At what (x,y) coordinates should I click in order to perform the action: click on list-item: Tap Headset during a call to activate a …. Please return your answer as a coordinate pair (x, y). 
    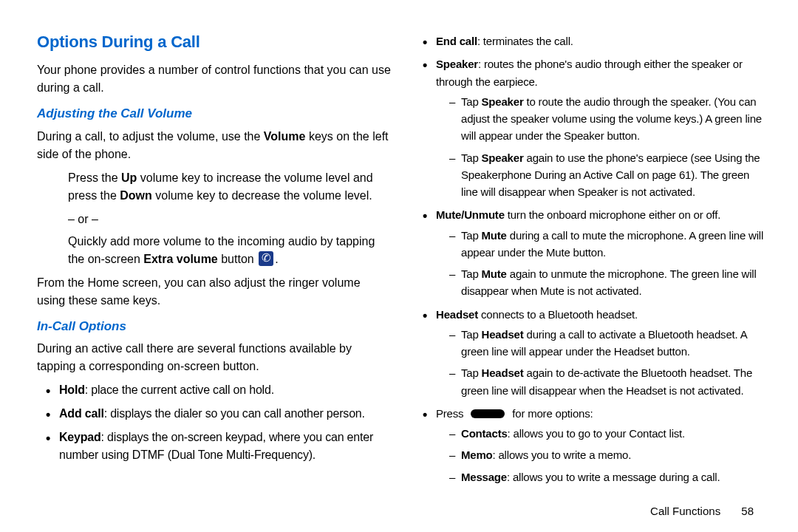
    Looking at the image, I should click on (610, 343).